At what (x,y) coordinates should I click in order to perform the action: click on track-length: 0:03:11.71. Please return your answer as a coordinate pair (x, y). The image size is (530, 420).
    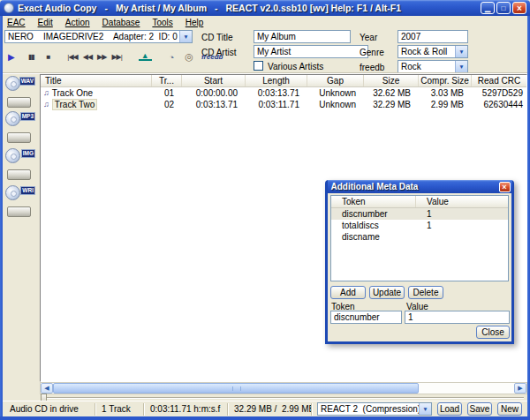
    Looking at the image, I should click on (276, 104).